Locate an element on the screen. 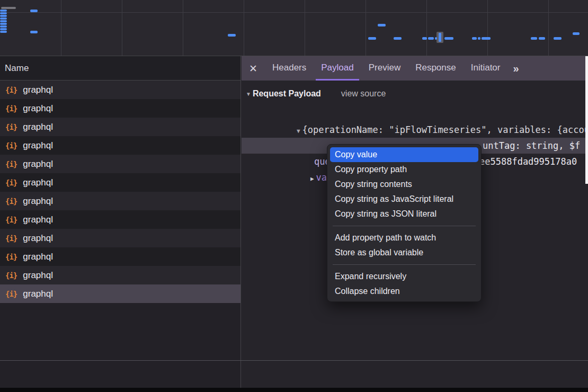  footer-divider is located at coordinates (294, 360).